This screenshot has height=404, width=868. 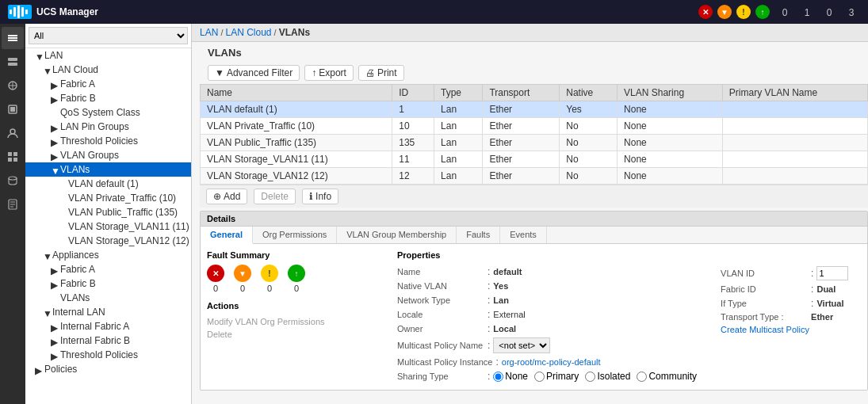 I want to click on print-button: 🖨 Print, so click(x=381, y=73).